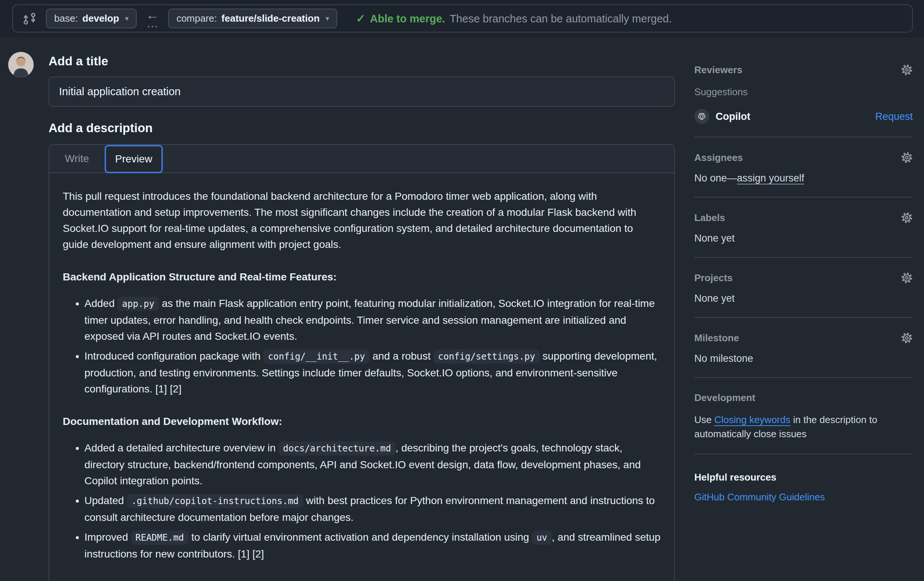 The height and width of the screenshot is (581, 924). Describe the element at coordinates (215, 501) in the screenshot. I see `inline-code: .github/copilot-instructions.md` at that location.